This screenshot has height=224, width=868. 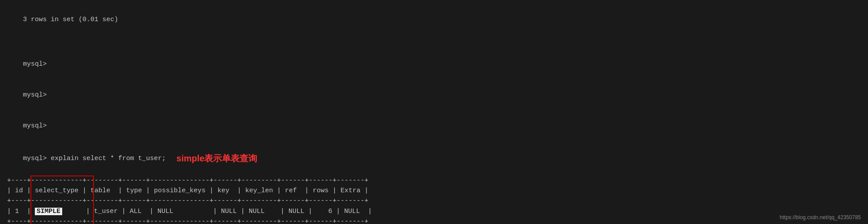 I want to click on table-header: | id | select_type | table | type | poss…, so click(x=190, y=190).